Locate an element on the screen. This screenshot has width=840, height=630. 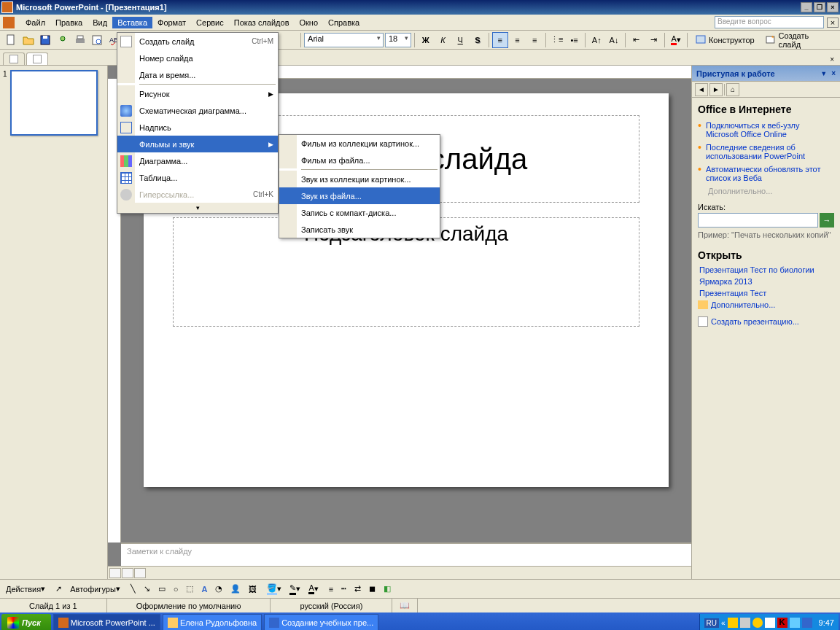
submenu-movie-file: Фильм из файла... is located at coordinates (359, 160).